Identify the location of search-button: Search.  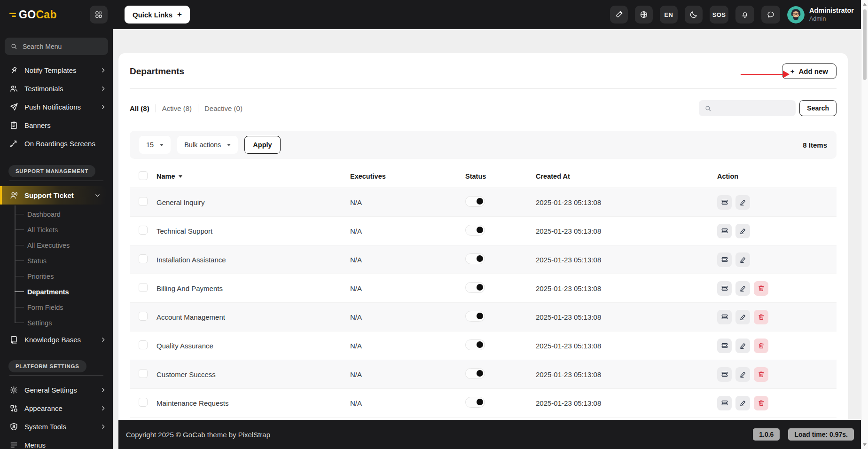
(818, 108).